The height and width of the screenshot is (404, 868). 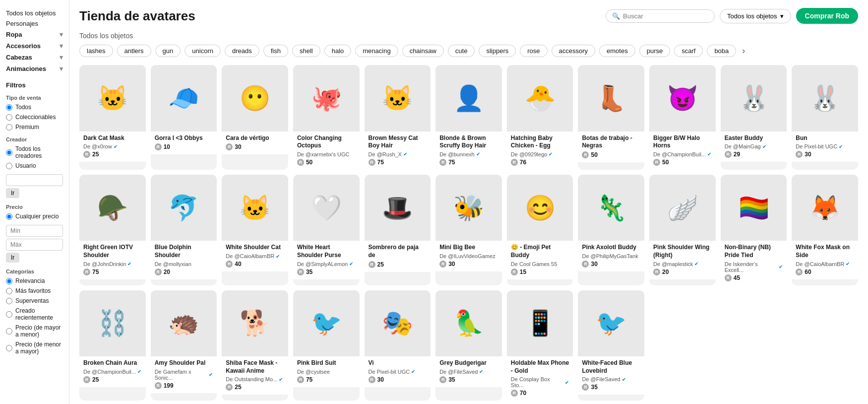 What do you see at coordinates (540, 345) in the screenshot?
I see `item-card: 📱 Holdable Max Phone - Gold De Cosplay B…` at bounding box center [540, 345].